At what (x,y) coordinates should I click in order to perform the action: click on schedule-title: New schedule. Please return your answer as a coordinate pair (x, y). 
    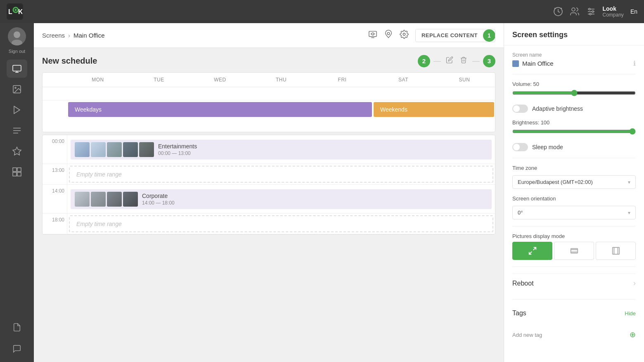
    Looking at the image, I should click on (230, 61).